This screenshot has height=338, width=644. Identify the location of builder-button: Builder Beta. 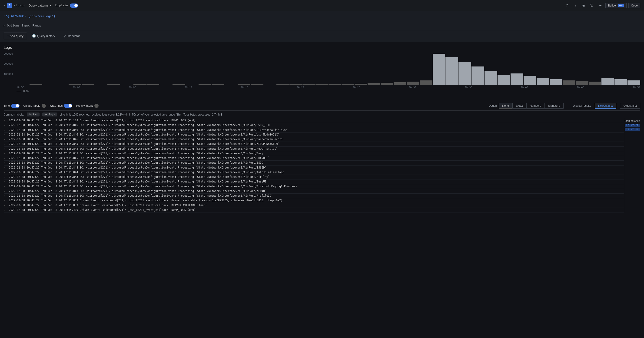
(616, 6).